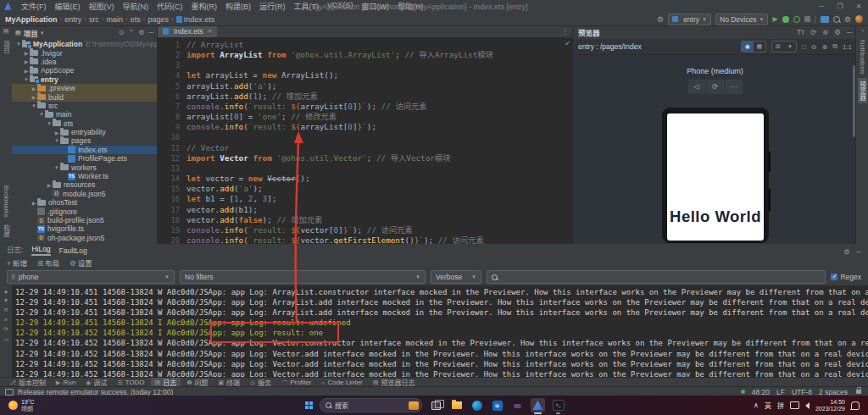  I want to click on tree-item-oh-package-json5: {}oh-package.json5, so click(85, 238).